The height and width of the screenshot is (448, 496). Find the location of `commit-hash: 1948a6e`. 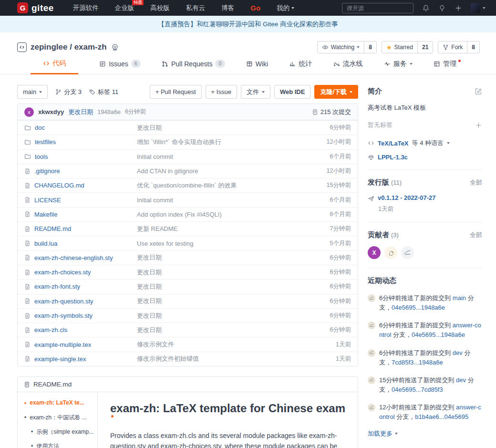

commit-hash: 1948a6e is located at coordinates (109, 112).